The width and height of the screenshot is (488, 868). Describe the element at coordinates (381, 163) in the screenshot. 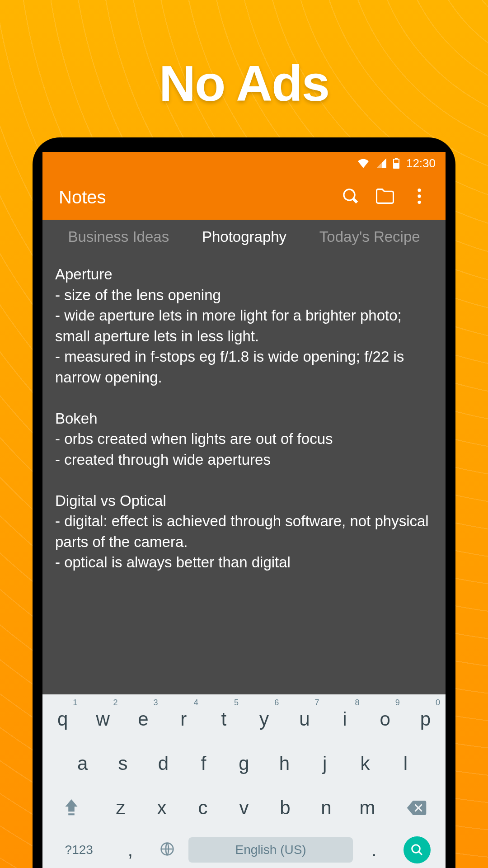

I see `cellular-signal-icon` at that location.